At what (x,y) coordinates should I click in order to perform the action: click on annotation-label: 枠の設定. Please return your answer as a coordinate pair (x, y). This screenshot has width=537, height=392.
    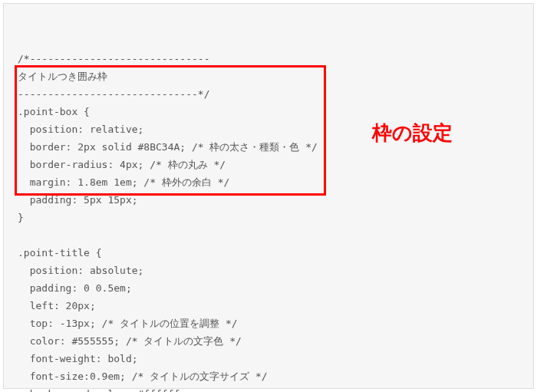
    Looking at the image, I should click on (413, 133).